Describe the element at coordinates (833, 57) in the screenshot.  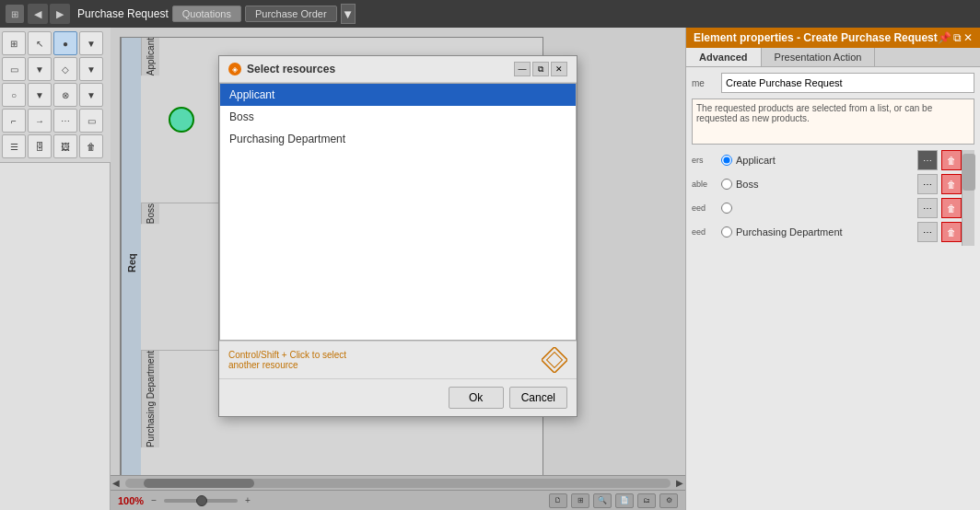
I see `properties-tabs: Advanced Presentation Action` at that location.